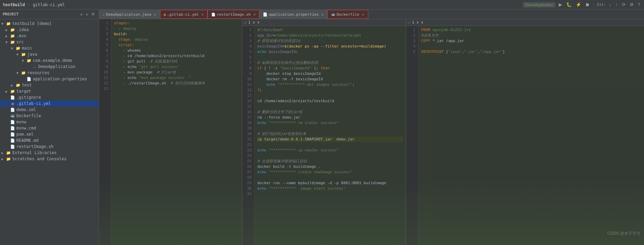 This screenshot has width=644, height=245. I want to click on sidebar-item-scratches: ▶📁Scratches and Consoles, so click(49, 159).